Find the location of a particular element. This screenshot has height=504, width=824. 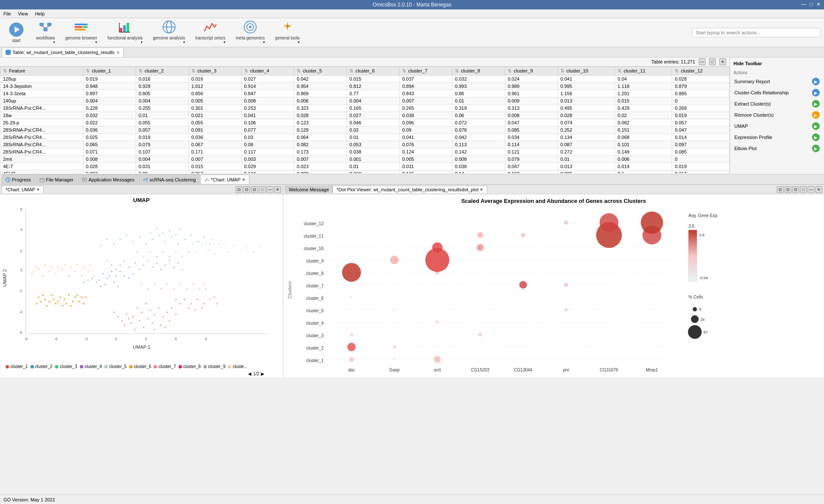

toolbar-general-tools: general tools ▾ is located at coordinates (288, 33).